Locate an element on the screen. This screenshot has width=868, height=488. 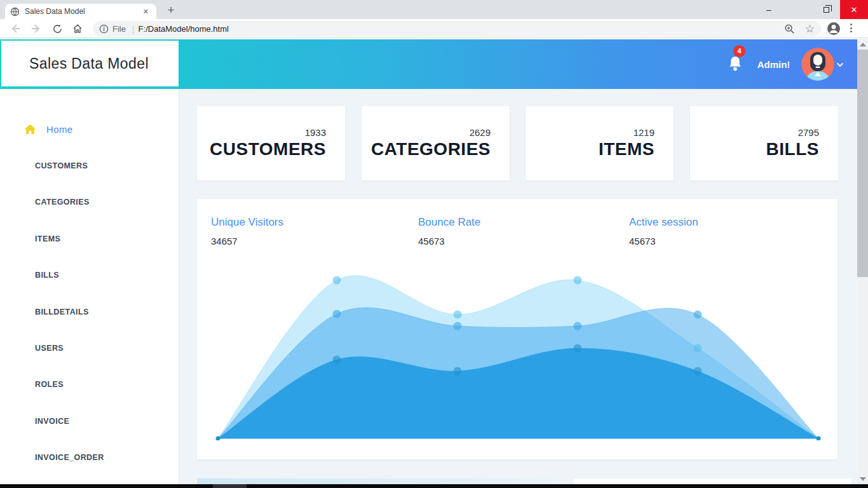
back-button is located at coordinates (15, 29).